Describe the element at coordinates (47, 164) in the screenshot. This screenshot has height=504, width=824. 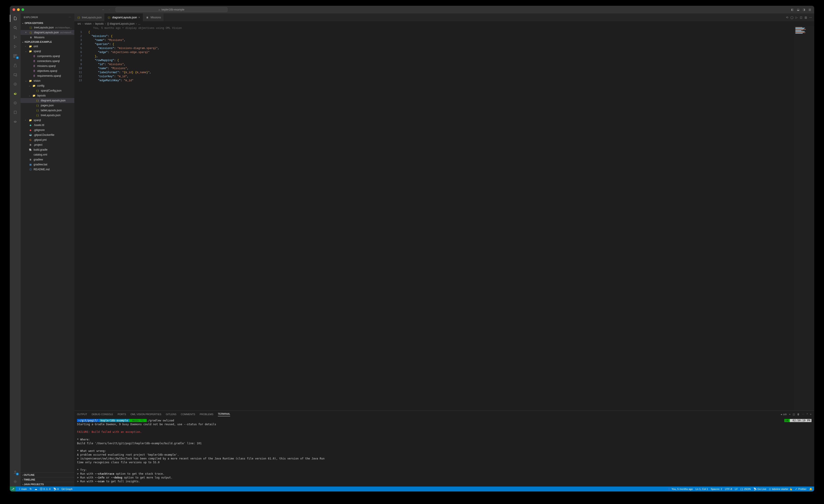
I see `tree-item: ▦gradlew.bat` at that location.